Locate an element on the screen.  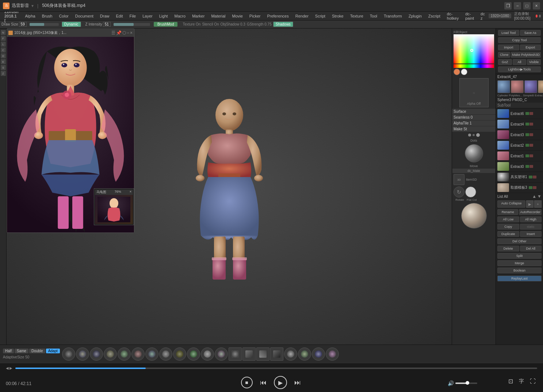
subtool-extract6: Extract6 is located at coordinates (519, 114).